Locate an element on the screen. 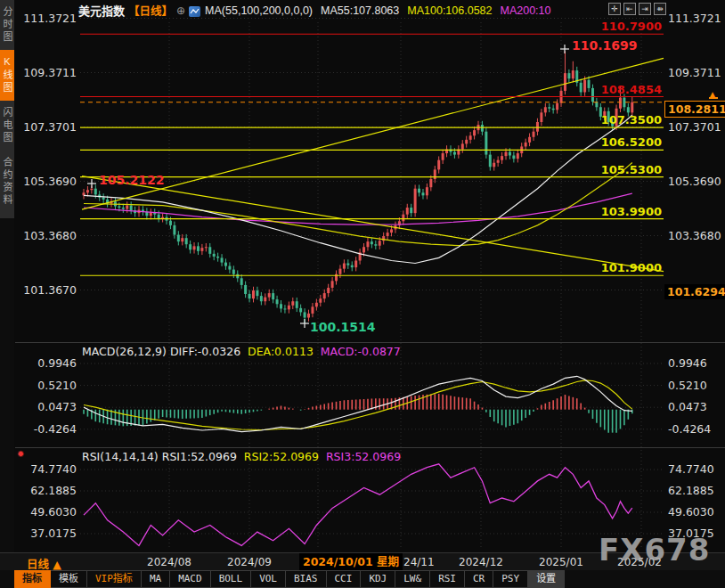 Image resolution: width=725 pixels, height=588 pixels. sidebar-tab-3: 闪电图 is located at coordinates (7, 126).